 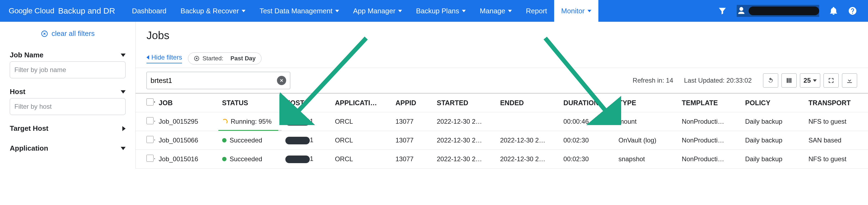 I want to click on col-application: APPLICATI…, so click(x=361, y=103).